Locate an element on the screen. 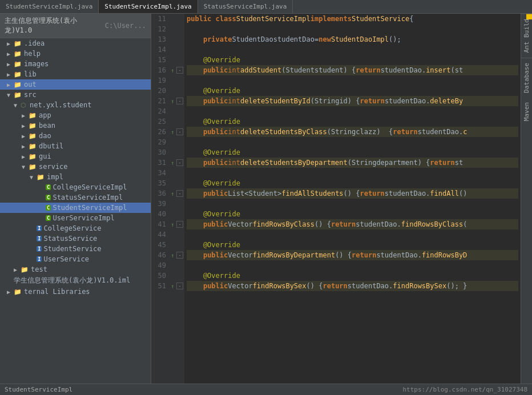  sidebar-item-idea: ▶ 📁 .idea is located at coordinates (75, 43).